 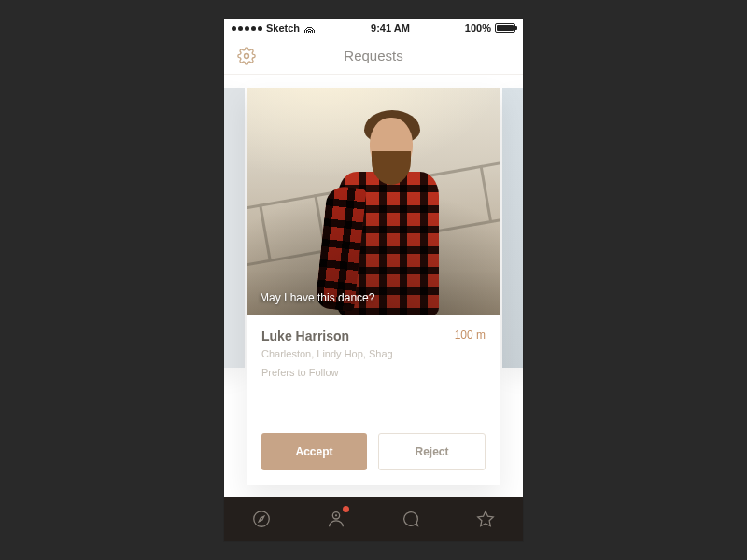 What do you see at coordinates (310, 28) in the screenshot?
I see `wifi-icon` at bounding box center [310, 28].